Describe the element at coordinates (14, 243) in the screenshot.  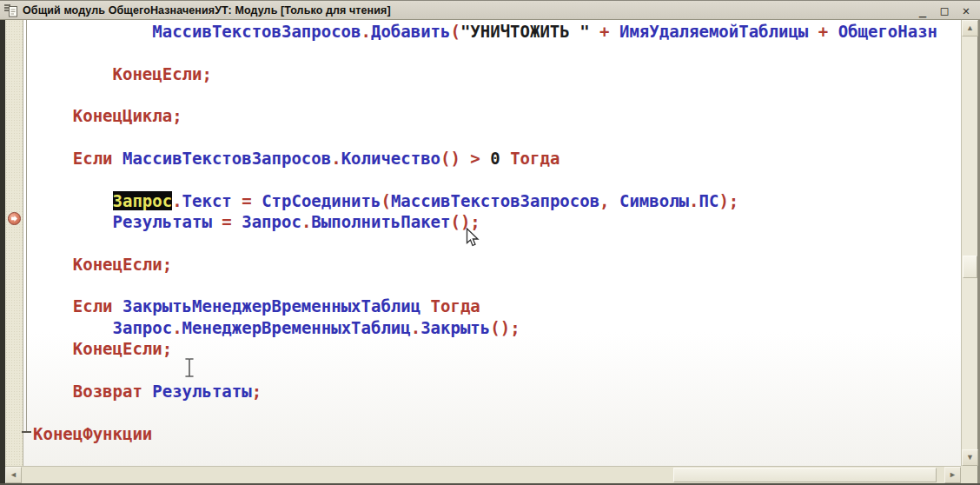
I see `editor-gutter` at that location.